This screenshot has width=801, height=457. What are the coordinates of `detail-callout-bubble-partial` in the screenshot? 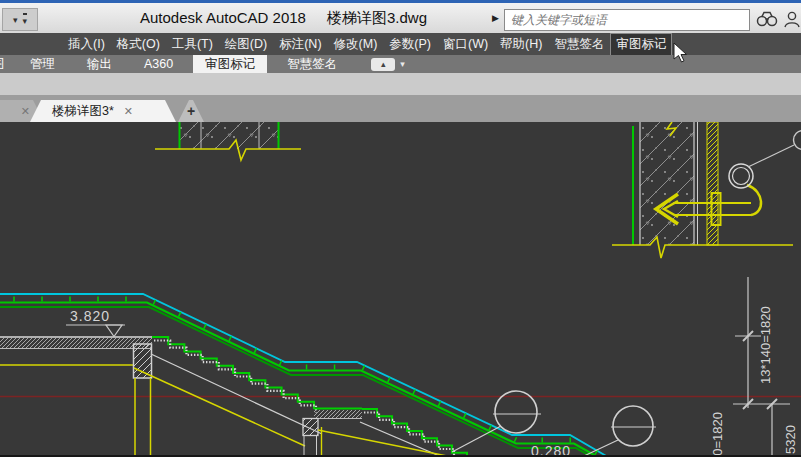 It's located at (798, 140).